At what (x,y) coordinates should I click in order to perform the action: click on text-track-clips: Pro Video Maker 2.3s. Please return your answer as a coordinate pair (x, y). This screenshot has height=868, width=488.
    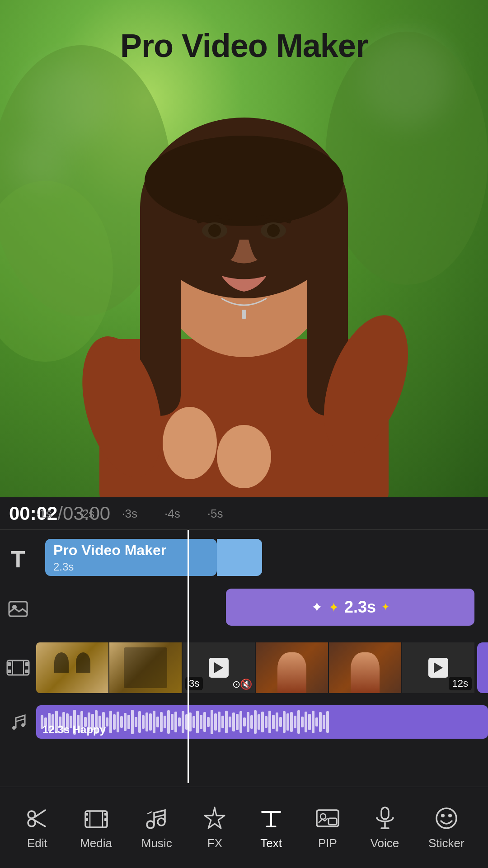
    Looking at the image, I should click on (262, 559).